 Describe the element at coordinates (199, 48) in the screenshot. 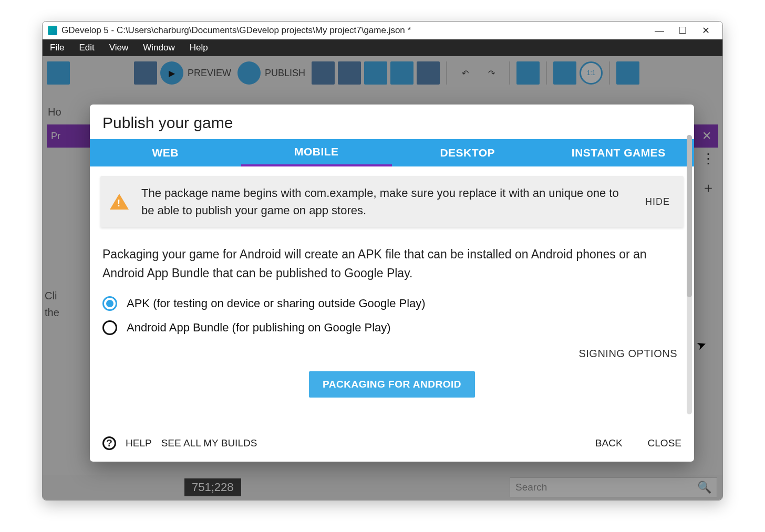

I see `menu-help: Help` at that location.